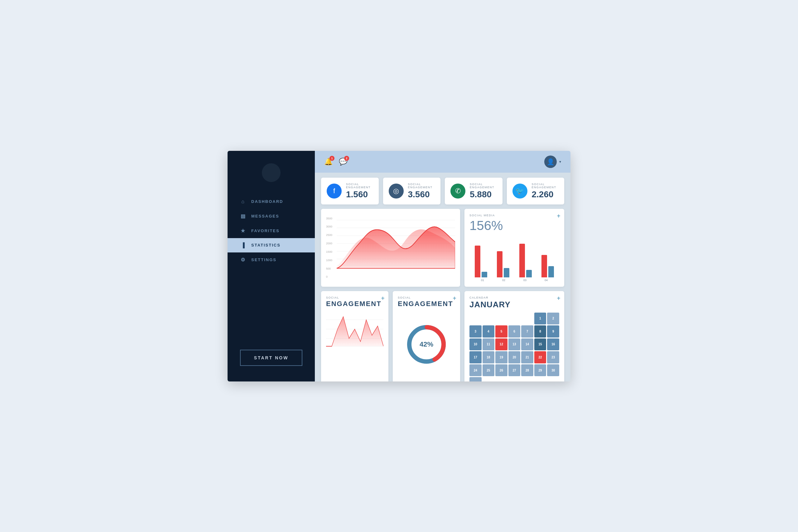 The height and width of the screenshot is (532, 798). I want to click on cal-cell: 29, so click(540, 370).